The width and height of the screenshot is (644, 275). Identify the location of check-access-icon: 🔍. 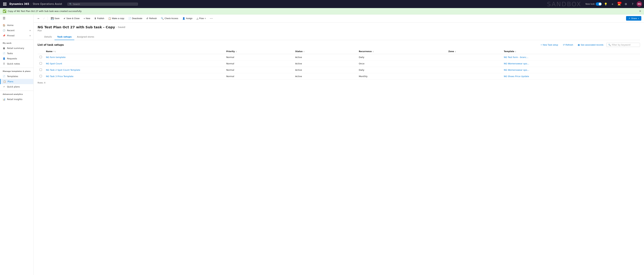
(162, 18).